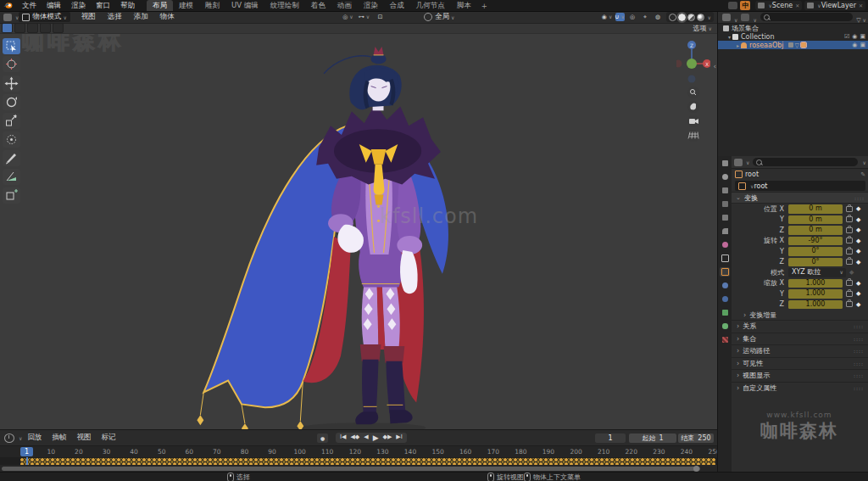 The image size is (868, 481). I want to click on tab-view-layer, so click(725, 217).